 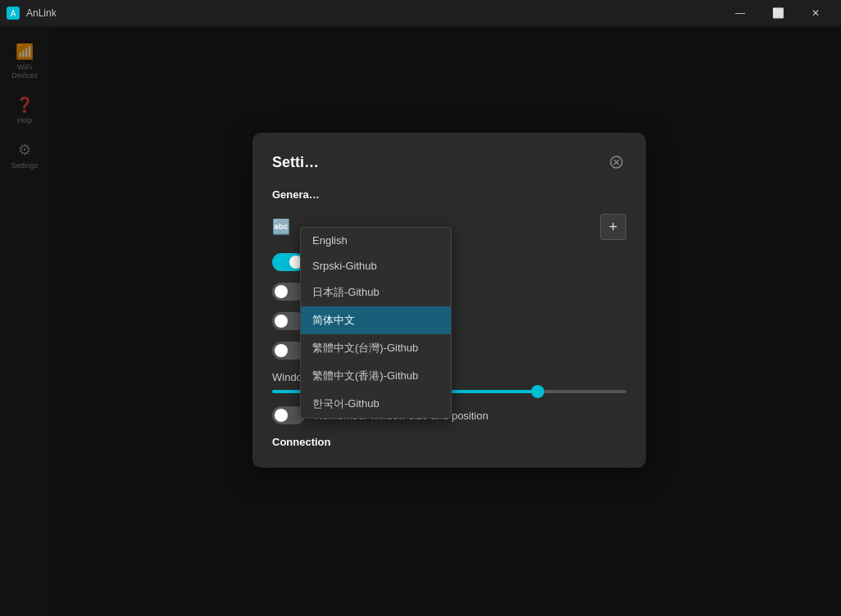 What do you see at coordinates (375, 265) in the screenshot?
I see `lang-option-srpski: Srpski-Github` at bounding box center [375, 265].